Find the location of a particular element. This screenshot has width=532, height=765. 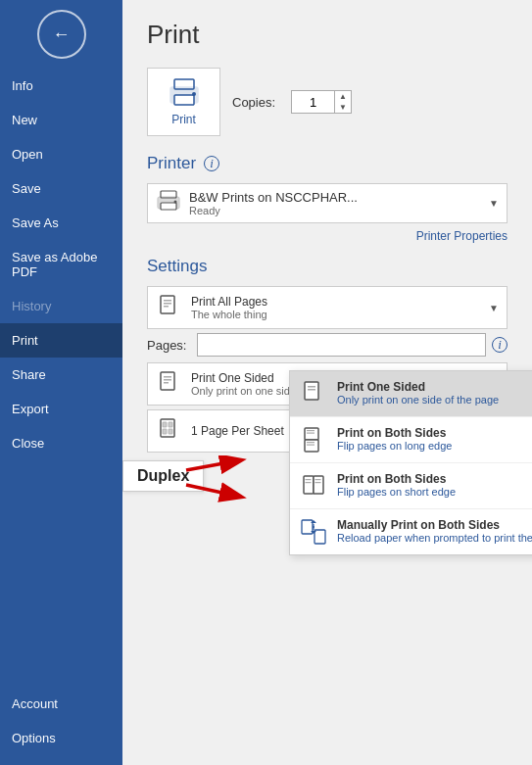

printer-small-icon is located at coordinates (169, 201).